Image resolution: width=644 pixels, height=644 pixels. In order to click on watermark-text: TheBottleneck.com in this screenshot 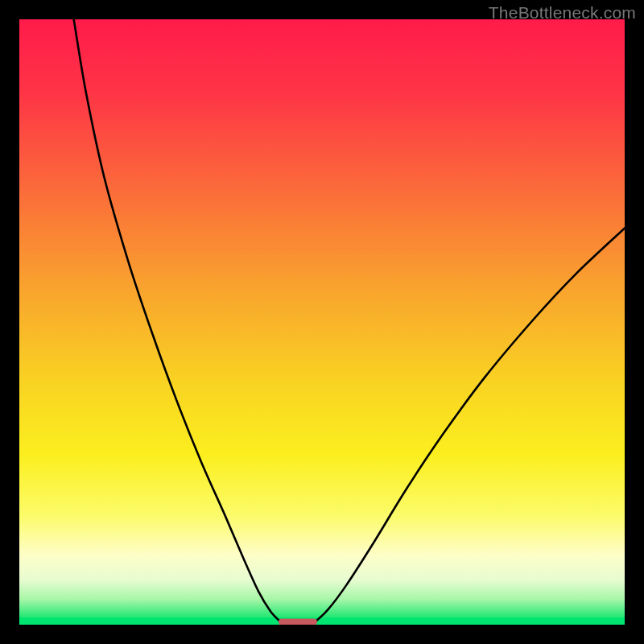, I will do `click(562, 13)`.